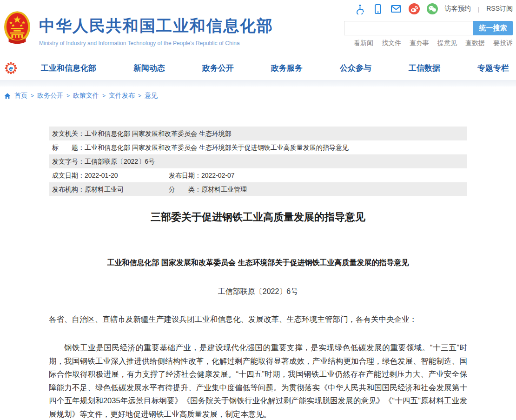  I want to click on site-header: 中华人民共和国工业和信息化部 Ministry of Industry and …, so click(258, 28).